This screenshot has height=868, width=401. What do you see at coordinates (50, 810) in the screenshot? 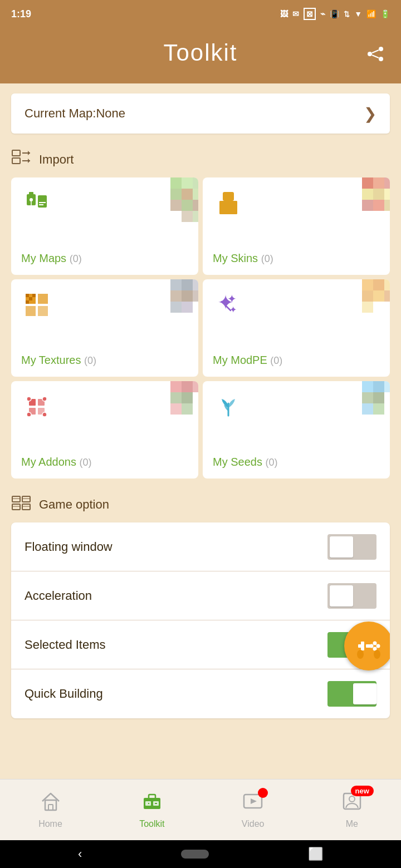
I see `nav-home: Home` at bounding box center [50, 810].